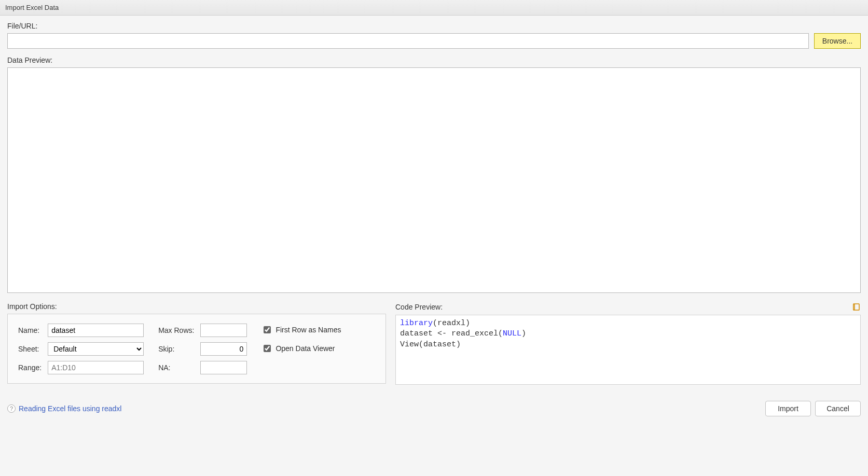 The width and height of the screenshot is (868, 476). What do you see at coordinates (837, 41) in the screenshot?
I see `browse-button: Browse...` at bounding box center [837, 41].